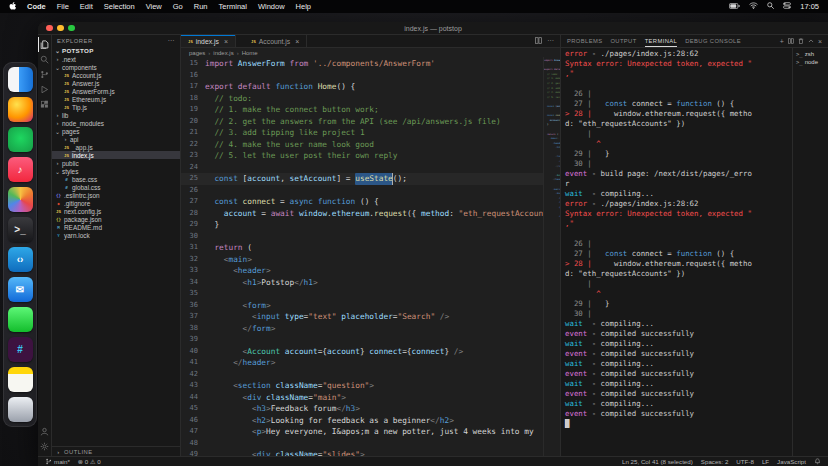 This screenshot has width=828, height=466. I want to click on panel-tab-terminal: TERMINAL, so click(662, 41).